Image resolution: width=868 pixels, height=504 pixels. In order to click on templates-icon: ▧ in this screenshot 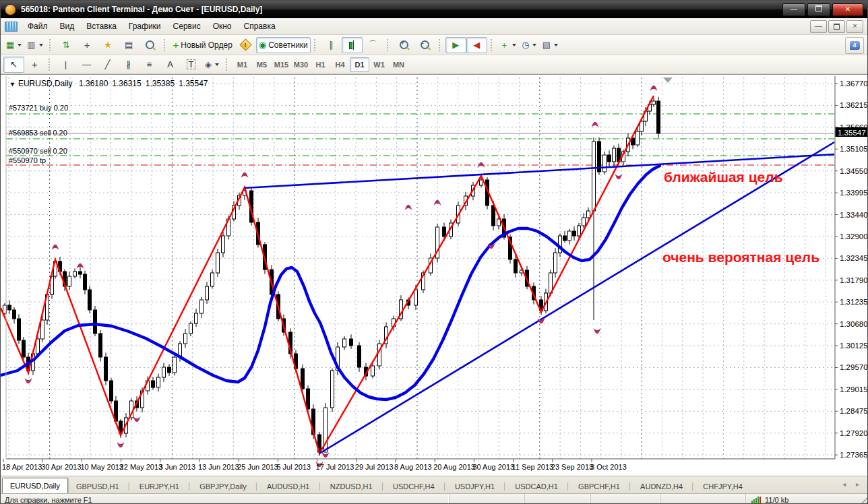, I will do `click(550, 45)`.